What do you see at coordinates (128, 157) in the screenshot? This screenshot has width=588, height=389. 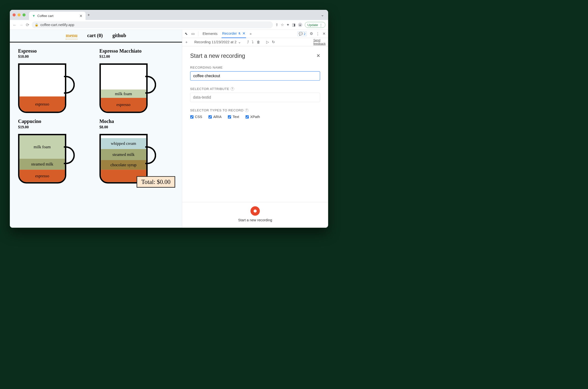 I see `coffee-cup: whipped cream steamed milk chocolate syr…` at bounding box center [128, 157].